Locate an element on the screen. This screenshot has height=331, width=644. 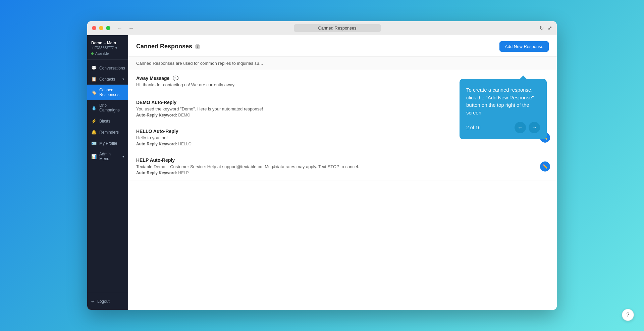
traffic-lights is located at coordinates (101, 28).